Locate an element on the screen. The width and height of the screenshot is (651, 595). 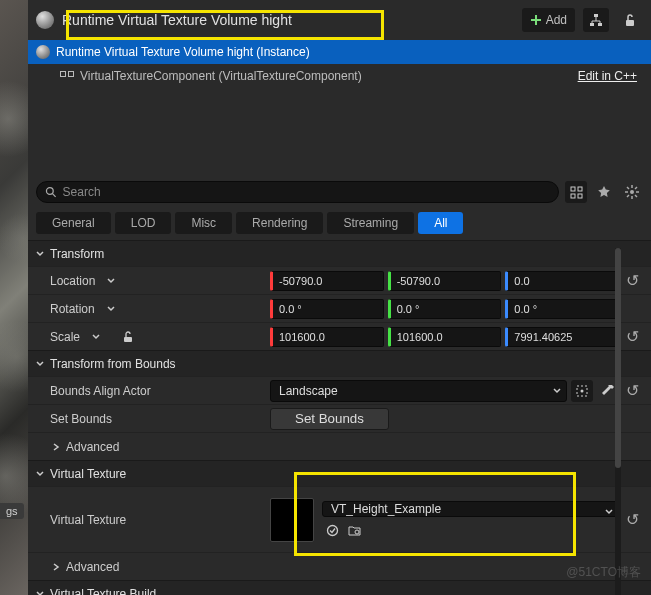
use-icon is located at coordinates (332, 530).